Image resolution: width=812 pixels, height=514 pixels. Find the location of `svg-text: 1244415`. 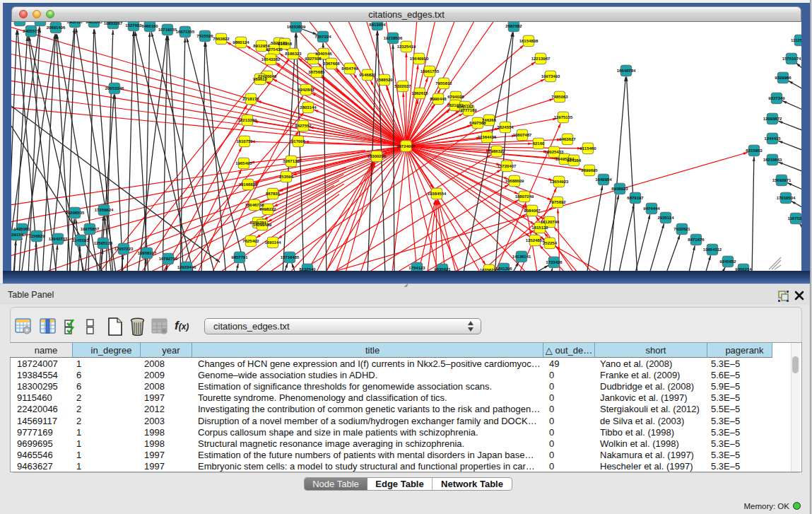

svg-text: 1244415 is located at coordinates (772, 139).